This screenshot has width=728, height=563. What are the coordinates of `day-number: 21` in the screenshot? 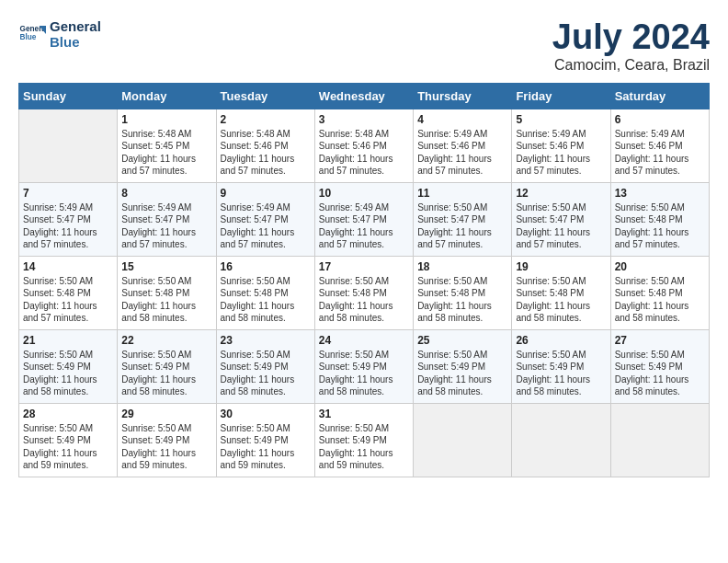 It's located at (68, 340).